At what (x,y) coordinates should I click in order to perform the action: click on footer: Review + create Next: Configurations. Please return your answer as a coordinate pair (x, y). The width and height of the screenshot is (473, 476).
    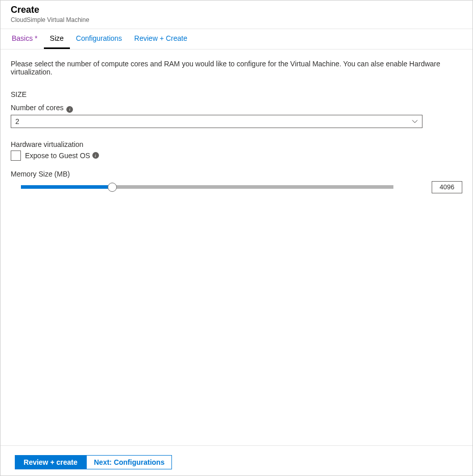
    Looking at the image, I should click on (237, 460).